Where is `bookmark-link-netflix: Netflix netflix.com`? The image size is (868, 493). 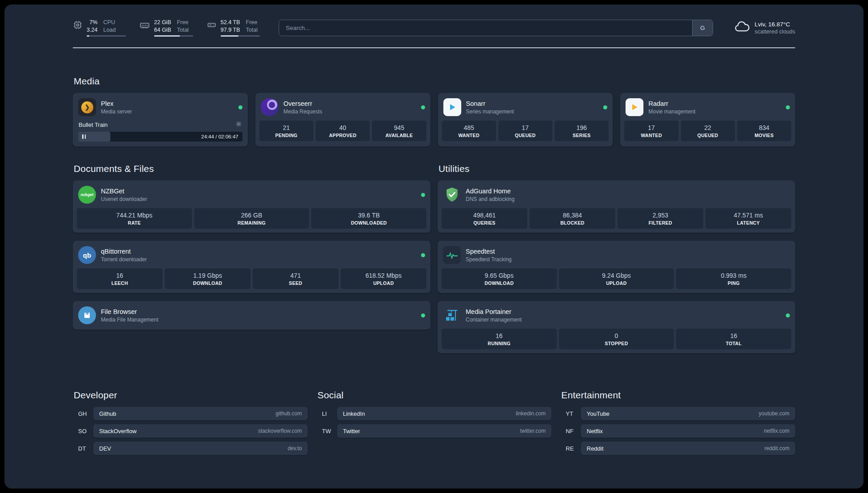 bookmark-link-netflix: Netflix netflix.com is located at coordinates (688, 431).